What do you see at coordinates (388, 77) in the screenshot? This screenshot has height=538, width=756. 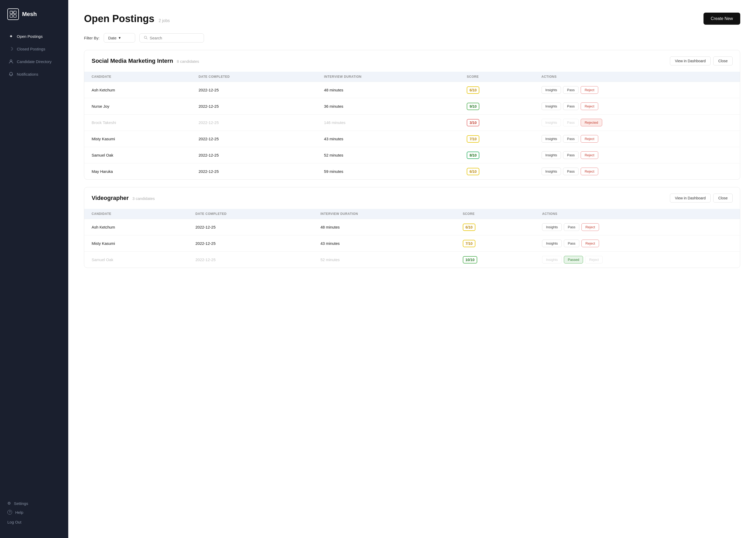 I see `col-interview-duration: INTERVIEW DURATION` at bounding box center [388, 77].